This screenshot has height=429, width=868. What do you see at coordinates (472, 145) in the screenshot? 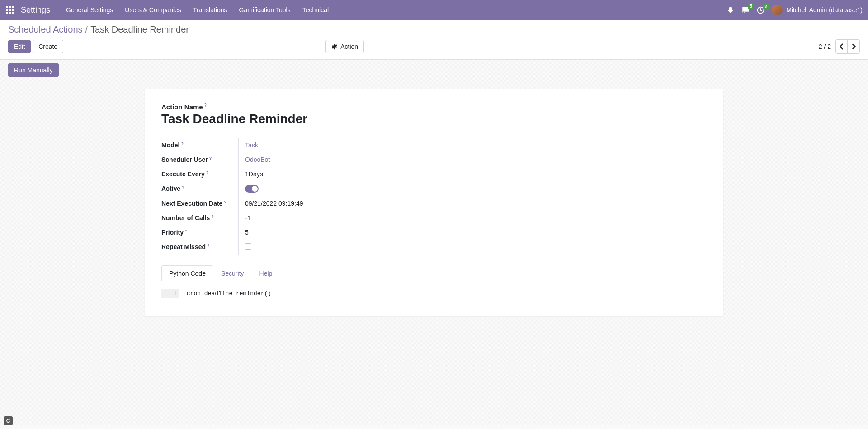
I see `value-model: Task` at bounding box center [472, 145].